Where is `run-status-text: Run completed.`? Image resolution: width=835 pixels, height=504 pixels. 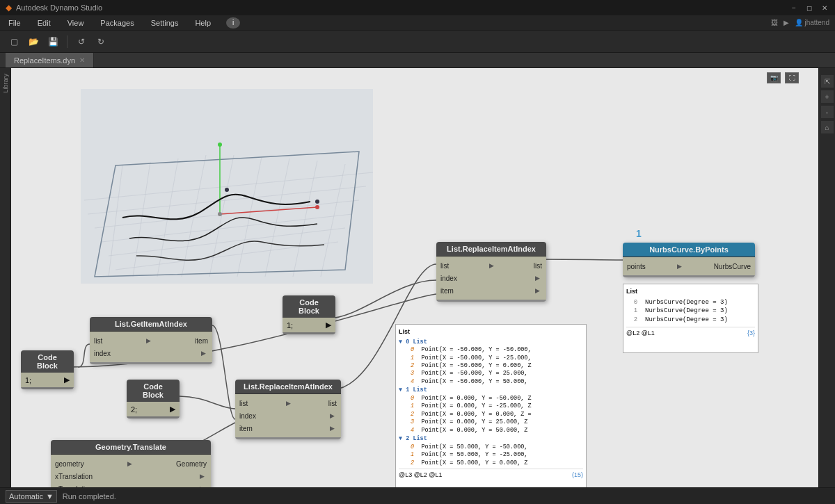
run-status-text: Run completed. is located at coordinates (89, 496).